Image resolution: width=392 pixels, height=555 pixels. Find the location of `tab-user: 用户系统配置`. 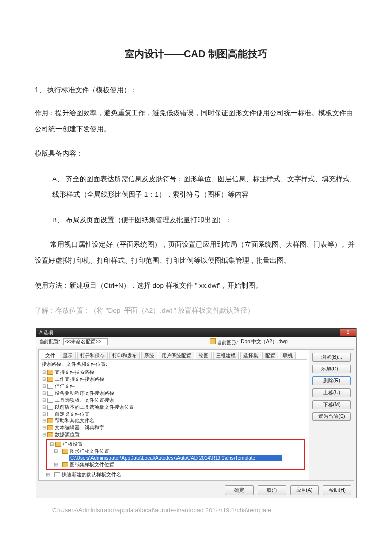

tab-user: 用户系统配置 is located at coordinates (176, 355).